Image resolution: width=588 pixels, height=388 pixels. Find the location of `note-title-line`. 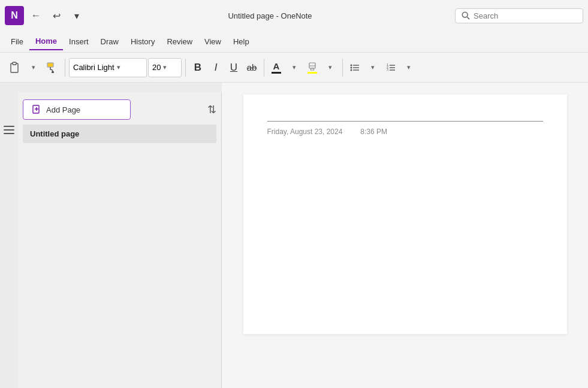

note-title-line is located at coordinates (405, 120).